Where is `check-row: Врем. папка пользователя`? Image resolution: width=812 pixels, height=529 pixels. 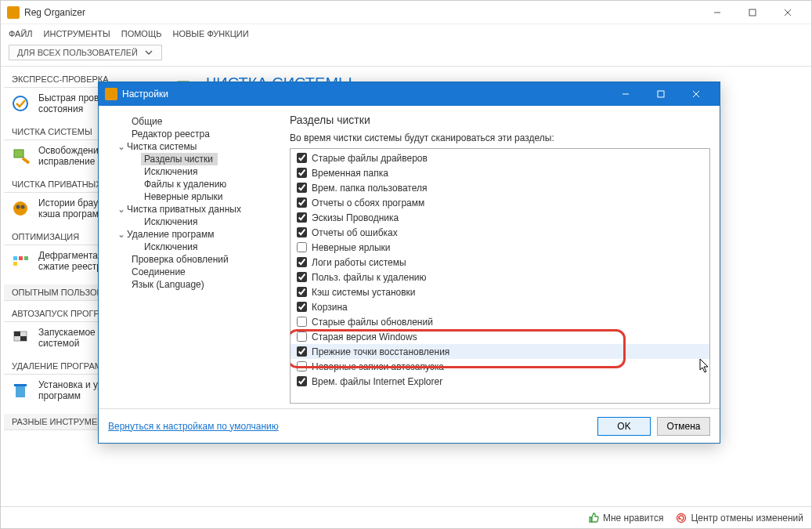 check-row: Врем. папка пользователя is located at coordinates (500, 188).